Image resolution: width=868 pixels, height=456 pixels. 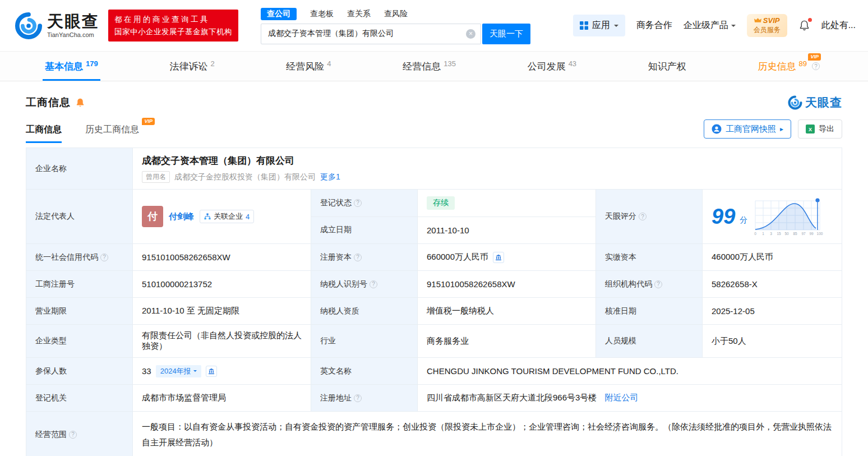 I want to click on tab-history-info: VIP 历史信息 89, so click(x=788, y=66).